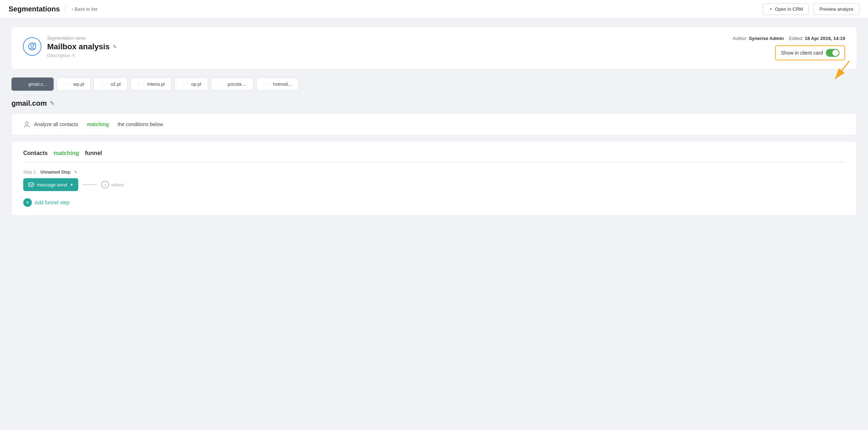 Image resolution: width=868 pixels, height=430 pixels. I want to click on analyze-text-before: Analyze all contacts, so click(56, 124).